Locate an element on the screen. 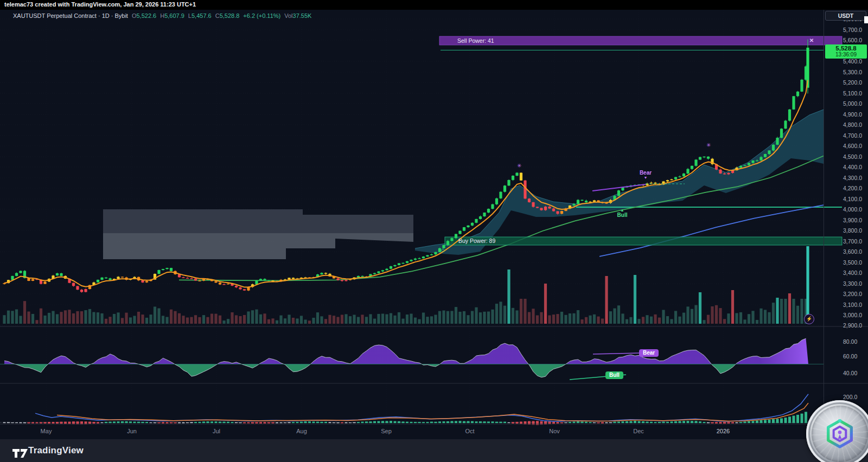 The image size is (868, 462). macd-tick: 200.0 is located at coordinates (850, 397).